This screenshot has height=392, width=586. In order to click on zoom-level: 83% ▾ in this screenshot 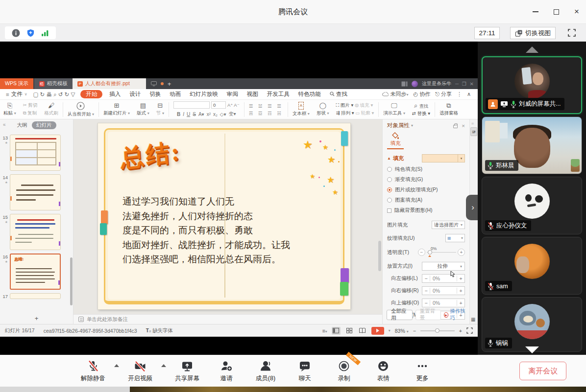, I will do `click(402, 331)`.